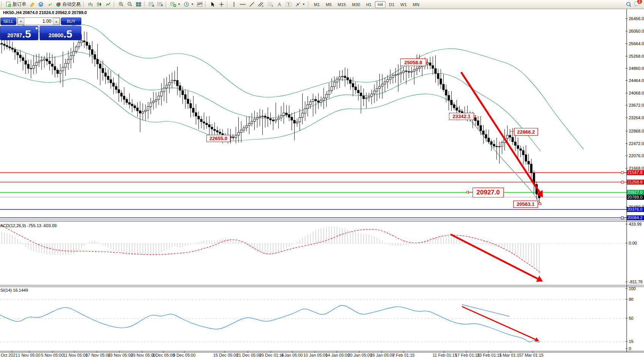  What do you see at coordinates (218, 138) in the screenshot?
I see `price-annotation: 22655.0` at bounding box center [218, 138].